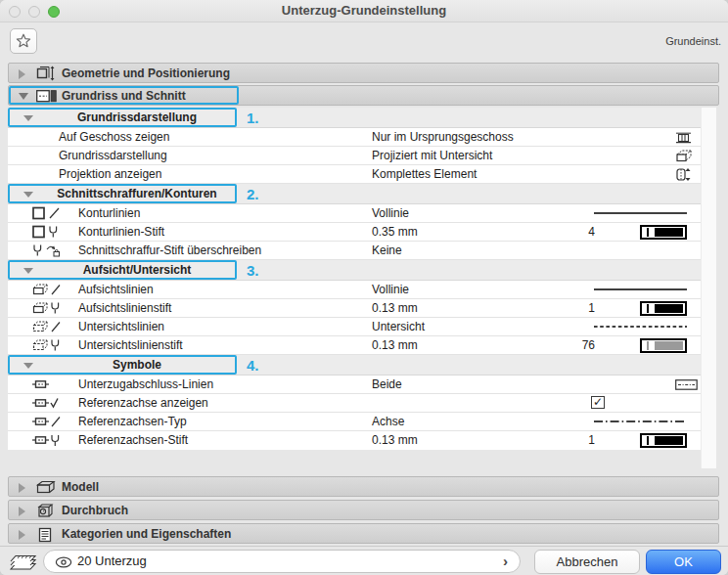 The height and width of the screenshot is (575, 728). What do you see at coordinates (354, 194) in the screenshot?
I see `subsection-schnittschraffuren-konturen: Schnittschraffuren/Konturen 2.` at bounding box center [354, 194].